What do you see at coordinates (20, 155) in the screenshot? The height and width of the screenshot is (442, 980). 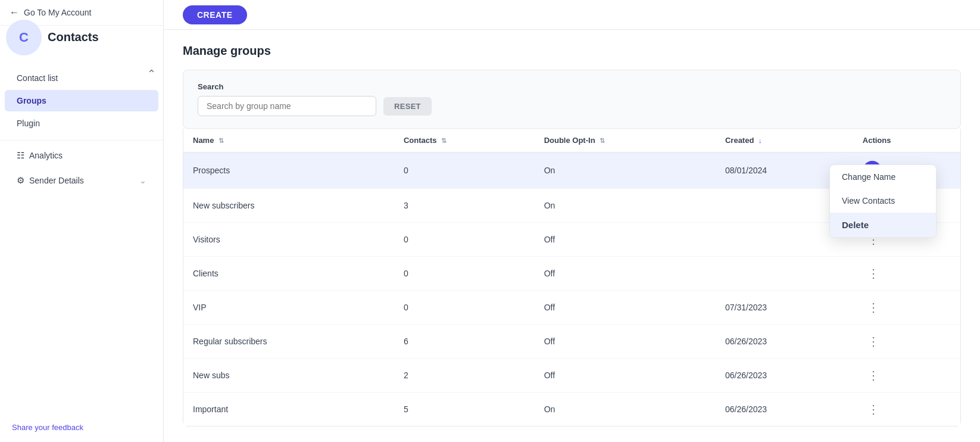 I see `analytics-icon: ☷` at bounding box center [20, 155].